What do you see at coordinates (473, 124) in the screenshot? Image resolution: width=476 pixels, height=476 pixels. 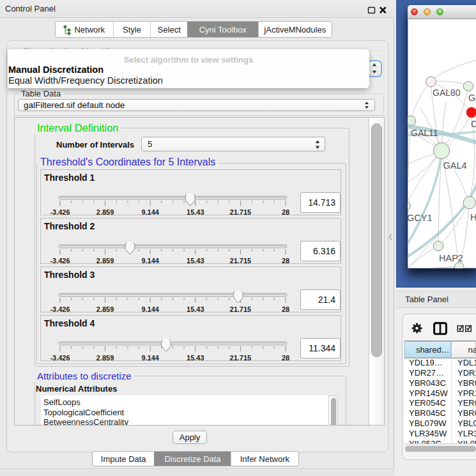 I see `svg-text: C` at bounding box center [473, 124].